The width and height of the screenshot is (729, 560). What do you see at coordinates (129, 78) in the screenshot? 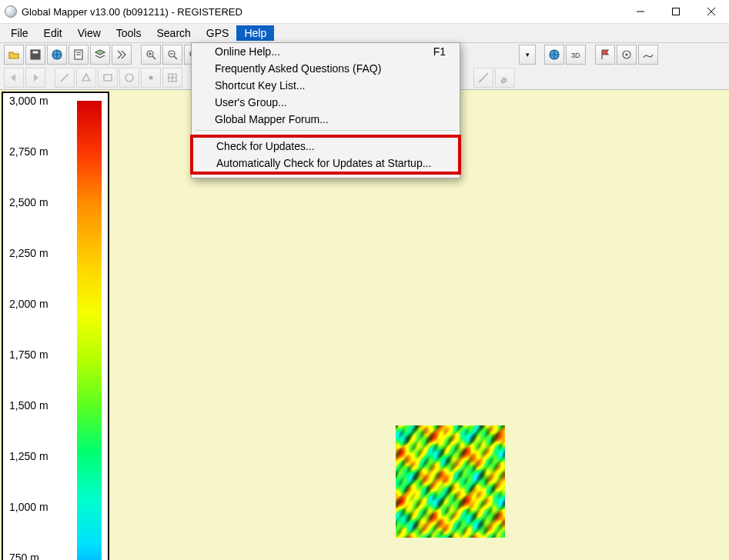
I see `circle-icon` at bounding box center [129, 78].